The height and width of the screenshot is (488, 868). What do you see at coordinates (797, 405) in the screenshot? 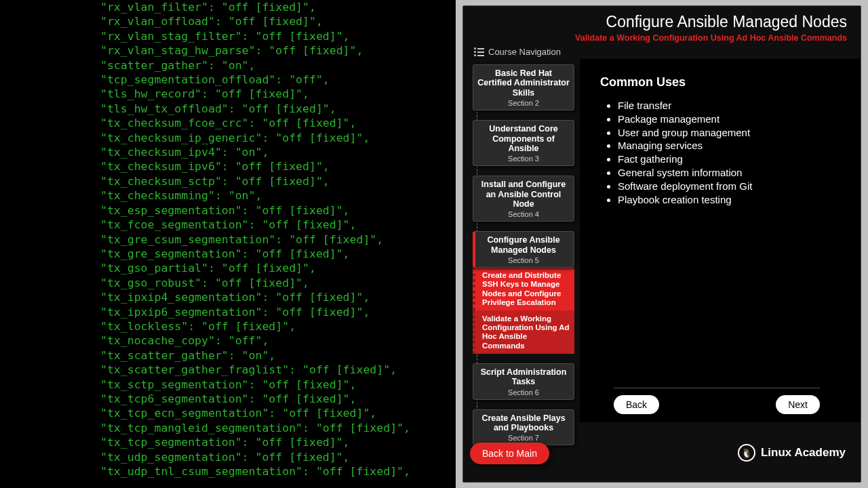
I see `next-button: Next` at bounding box center [797, 405].